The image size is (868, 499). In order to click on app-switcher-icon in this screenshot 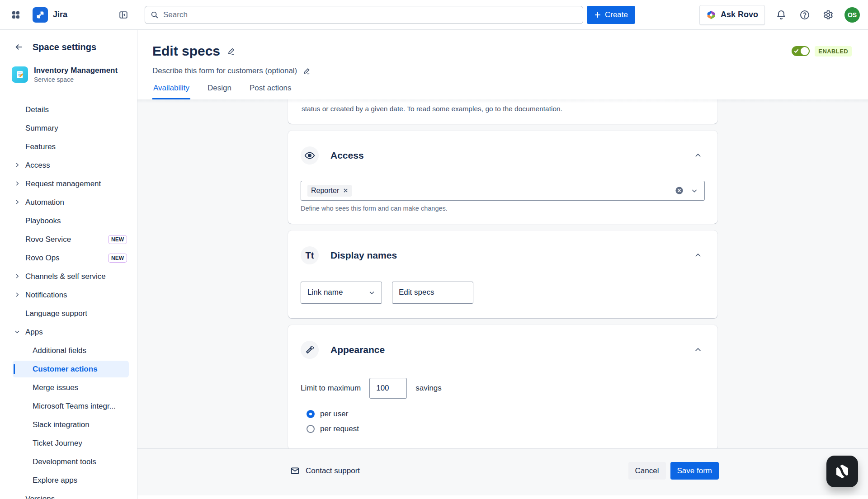, I will do `click(16, 15)`.